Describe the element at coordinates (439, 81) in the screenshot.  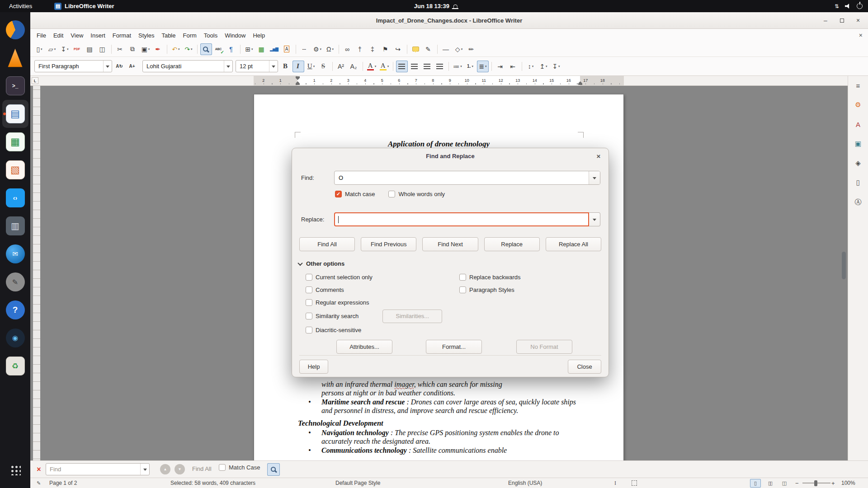
I see `horizontal-ruler: L 21123456789101112131415161718` at that location.